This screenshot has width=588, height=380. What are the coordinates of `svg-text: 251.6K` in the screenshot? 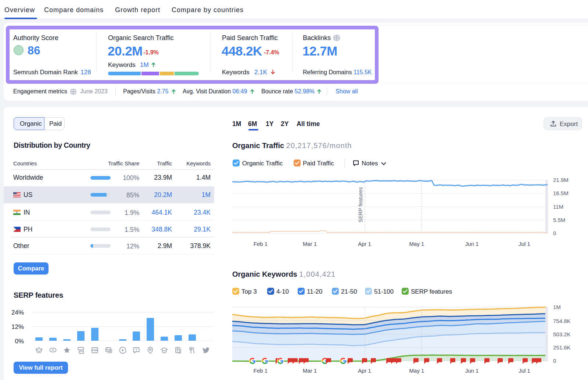 It's located at (562, 348).